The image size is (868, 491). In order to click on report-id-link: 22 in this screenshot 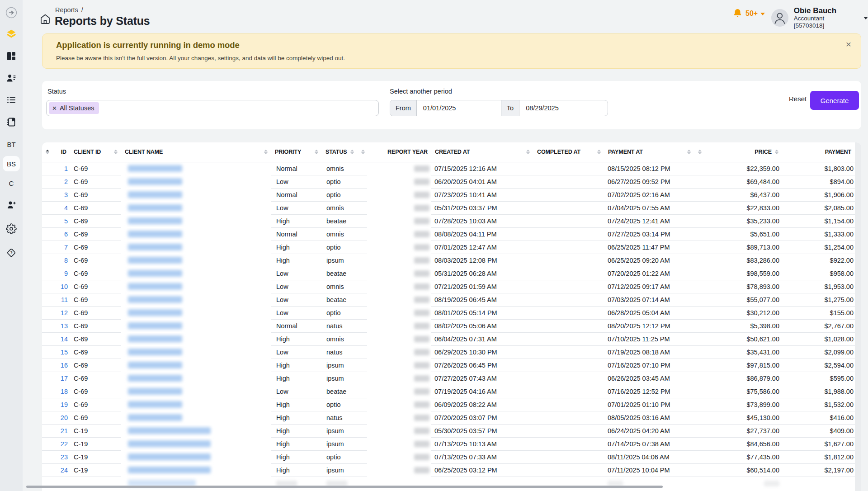, I will do `click(64, 444)`.